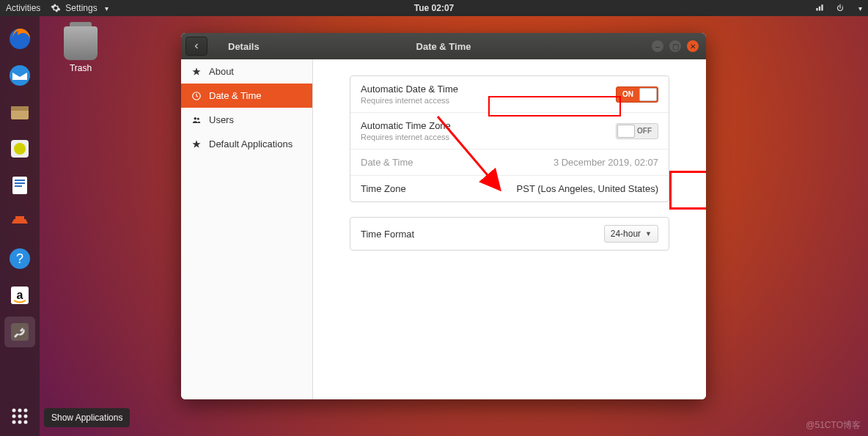  I want to click on dock-ubuntu-software, so click(20, 222).